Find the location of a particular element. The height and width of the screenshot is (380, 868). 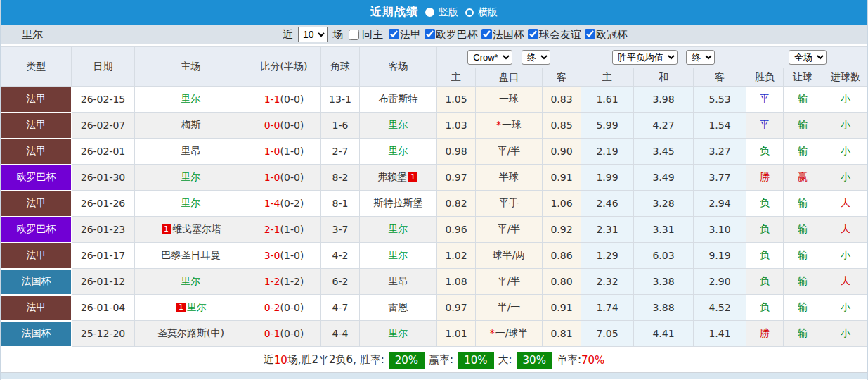

matches-label: 场 is located at coordinates (337, 35).